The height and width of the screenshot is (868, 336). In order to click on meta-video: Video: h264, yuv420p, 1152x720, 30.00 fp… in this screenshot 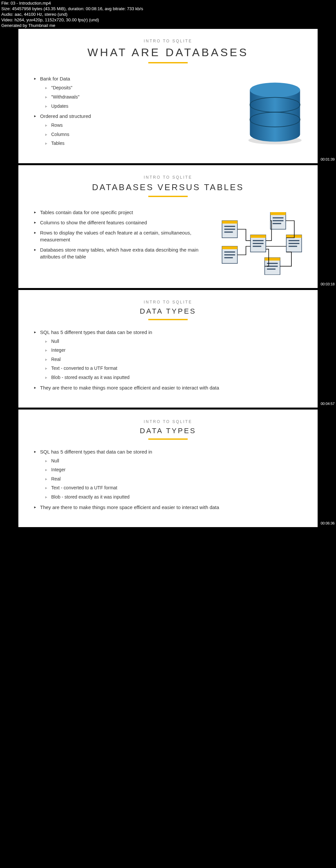, I will do `click(168, 20)`.